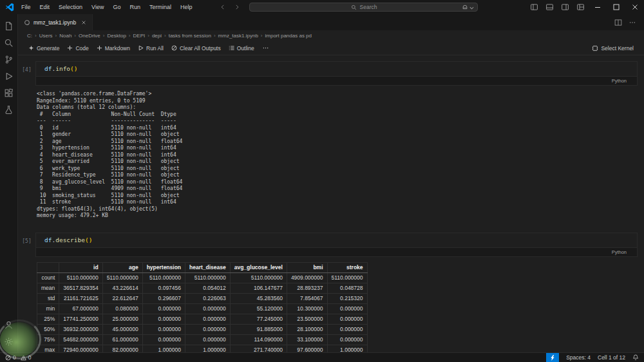  What do you see at coordinates (307, 348) in the screenshot?
I see `table-cell: 97.600000` at bounding box center [307, 348].